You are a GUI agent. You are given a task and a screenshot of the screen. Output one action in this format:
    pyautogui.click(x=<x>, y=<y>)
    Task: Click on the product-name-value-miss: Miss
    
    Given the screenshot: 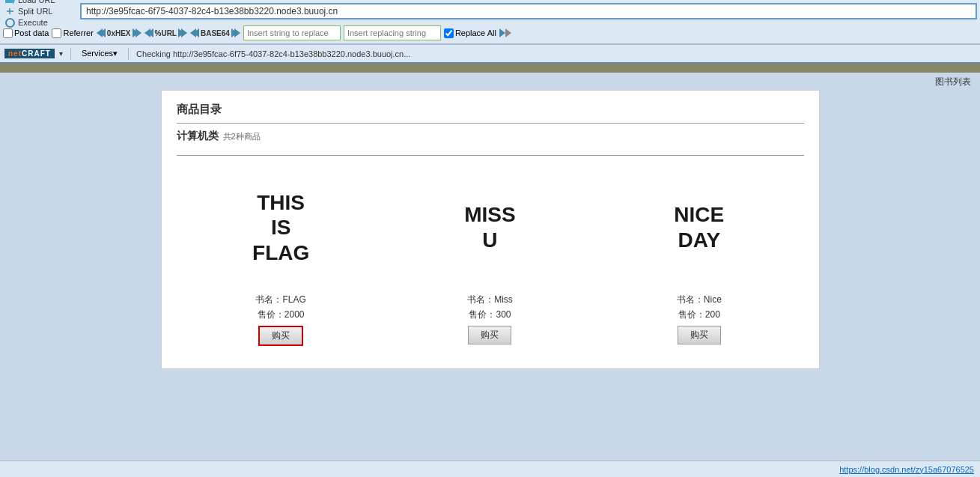 What is the action you would take?
    pyautogui.click(x=503, y=300)
    